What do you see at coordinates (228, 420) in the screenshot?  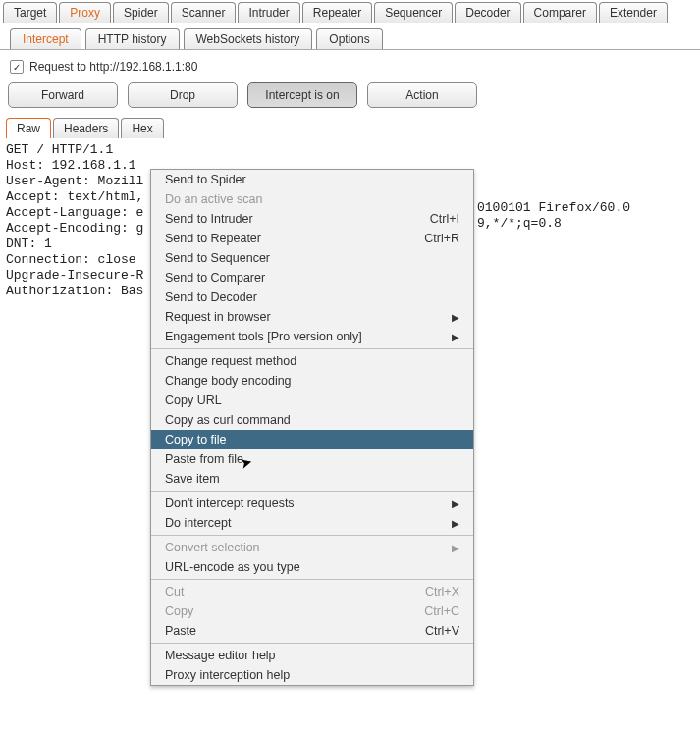 I see `menu-item-label: Copy as curl command` at bounding box center [228, 420].